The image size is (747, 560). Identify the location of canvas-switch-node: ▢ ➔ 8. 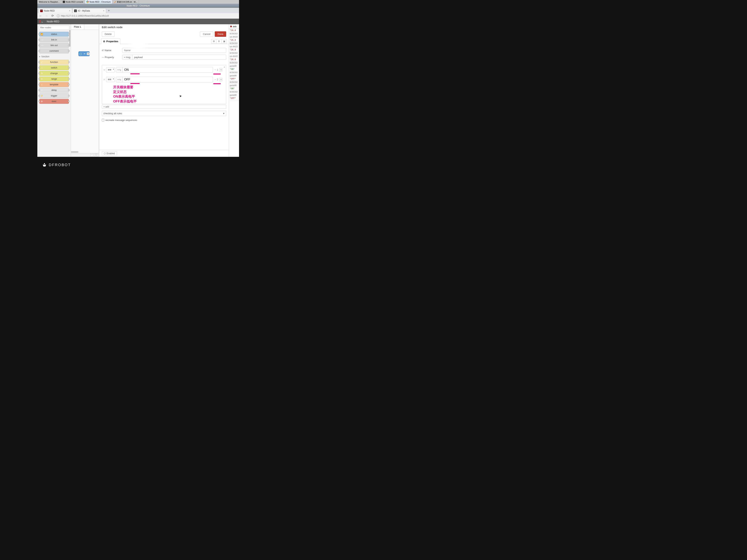
(84, 54).